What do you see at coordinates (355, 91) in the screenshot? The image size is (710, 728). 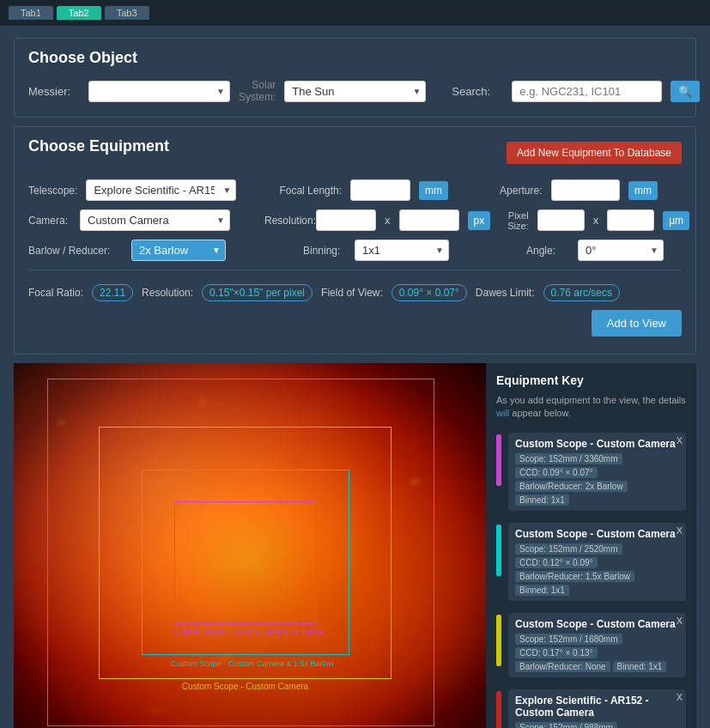 I see `object-form-row: Messier: ▼ Solar System: The Sun ▼ Searc…` at bounding box center [355, 91].